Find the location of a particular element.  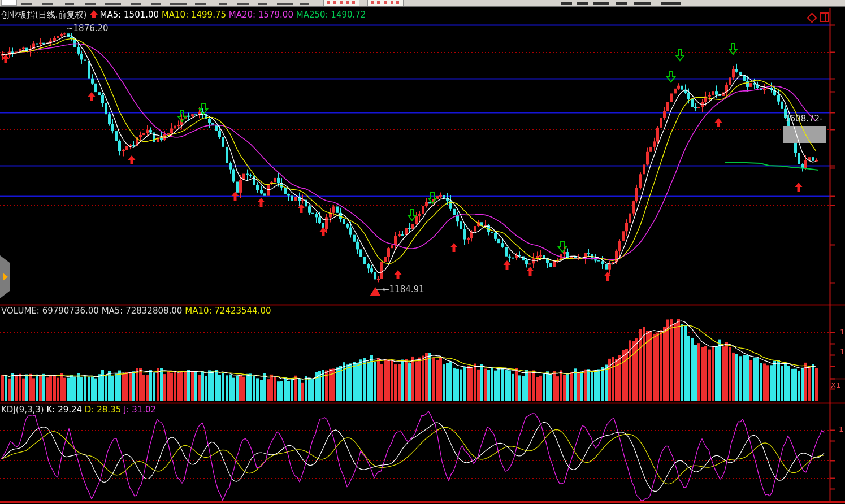

volume-ma10-label: MA10: 72423544.00 is located at coordinates (228, 311).